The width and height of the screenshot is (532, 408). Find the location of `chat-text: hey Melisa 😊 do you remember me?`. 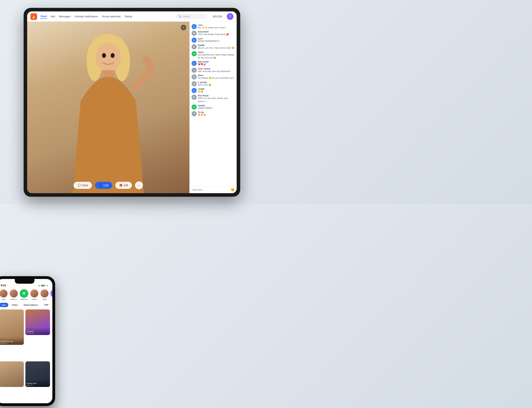

chat-text: hey Melisa 😊 do you remember me? is located at coordinates (216, 78).